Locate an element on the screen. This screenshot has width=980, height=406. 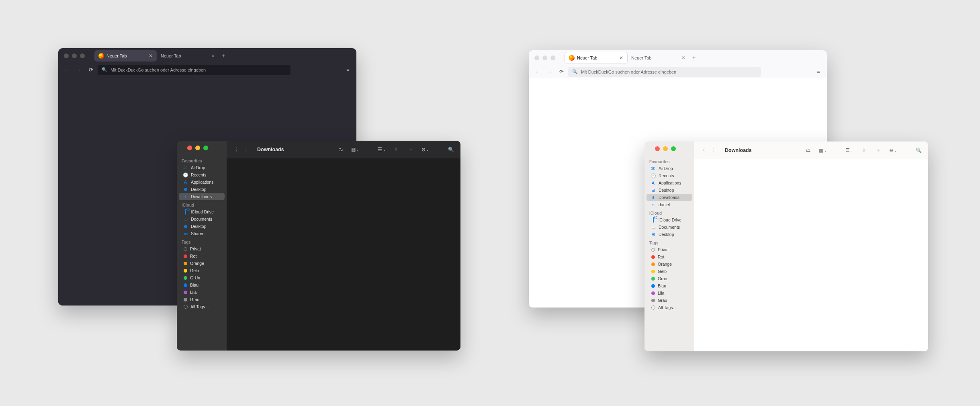
sidebar-item: ⌂daniel is located at coordinates (669, 205).